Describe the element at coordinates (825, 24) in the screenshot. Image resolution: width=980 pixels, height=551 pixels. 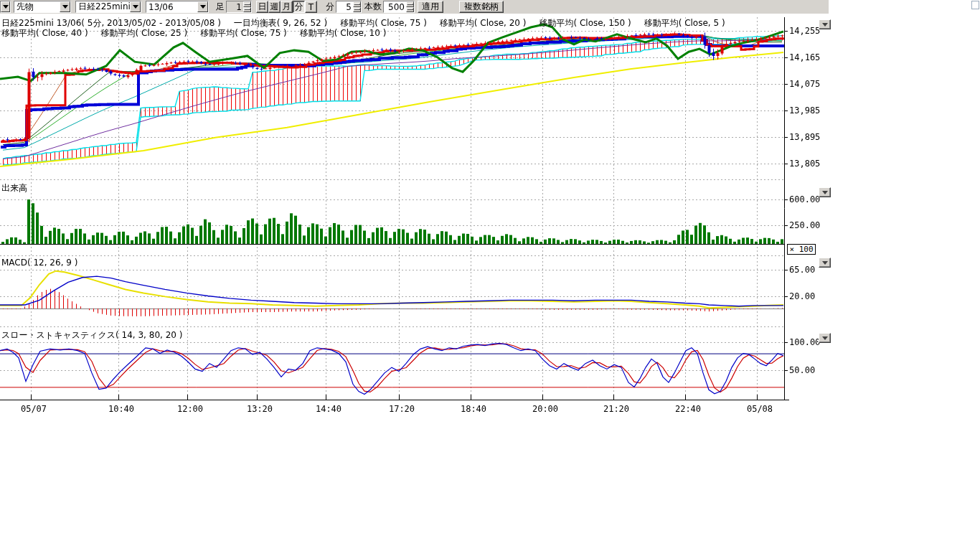
I see `price-panel-scale-dropdown` at that location.